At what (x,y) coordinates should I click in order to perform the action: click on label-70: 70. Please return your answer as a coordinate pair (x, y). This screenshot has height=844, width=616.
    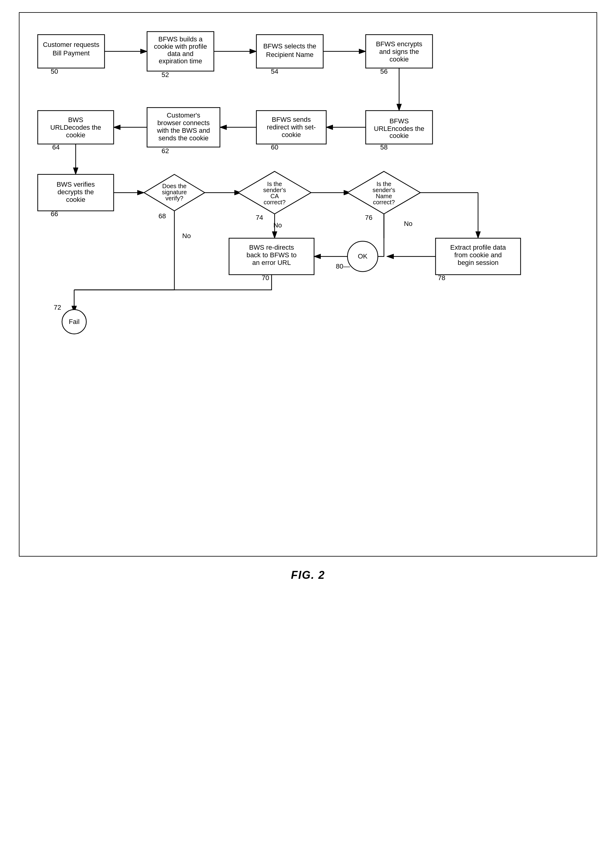
    Looking at the image, I should click on (265, 278).